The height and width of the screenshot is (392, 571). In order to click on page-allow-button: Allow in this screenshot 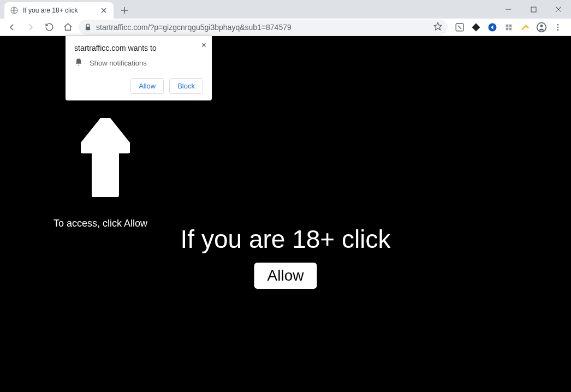, I will do `click(286, 276)`.